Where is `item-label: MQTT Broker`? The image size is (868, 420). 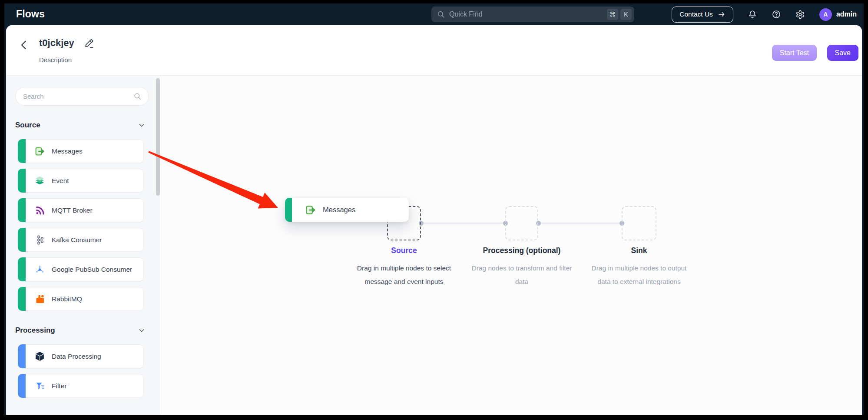
item-label: MQTT Broker is located at coordinates (72, 210).